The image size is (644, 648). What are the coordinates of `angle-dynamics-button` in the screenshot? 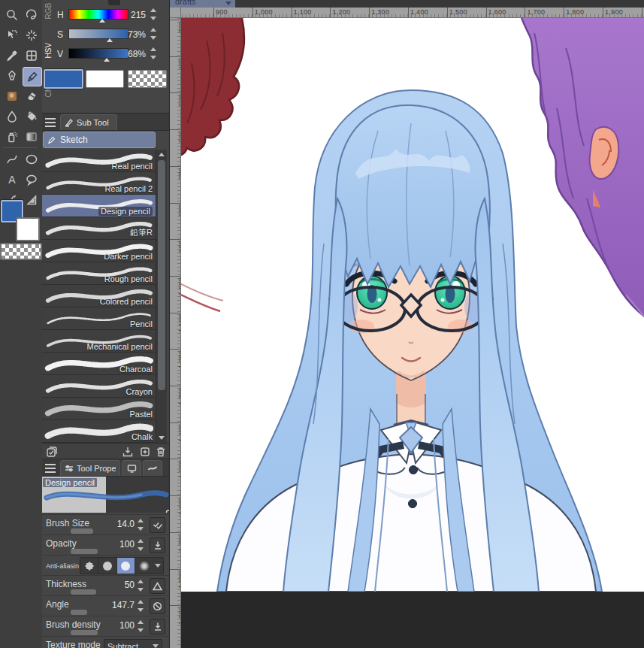 It's located at (158, 606).